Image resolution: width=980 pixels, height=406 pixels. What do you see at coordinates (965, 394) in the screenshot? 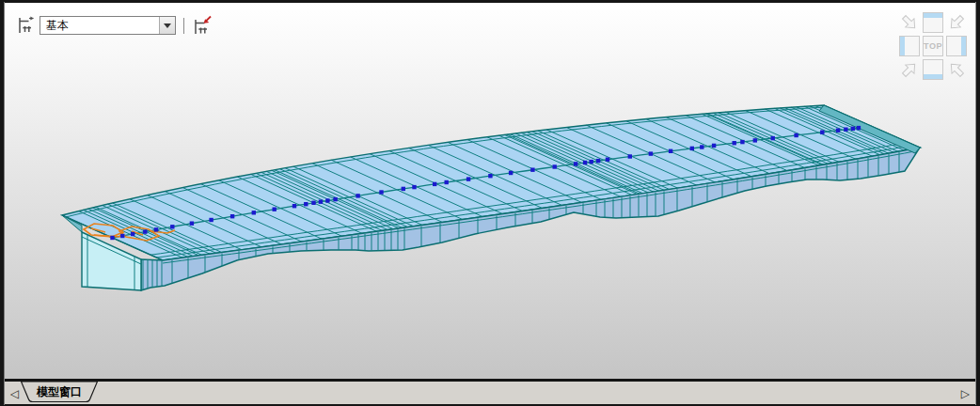
I see `tab-scroll-right-button: ▷` at bounding box center [965, 394].